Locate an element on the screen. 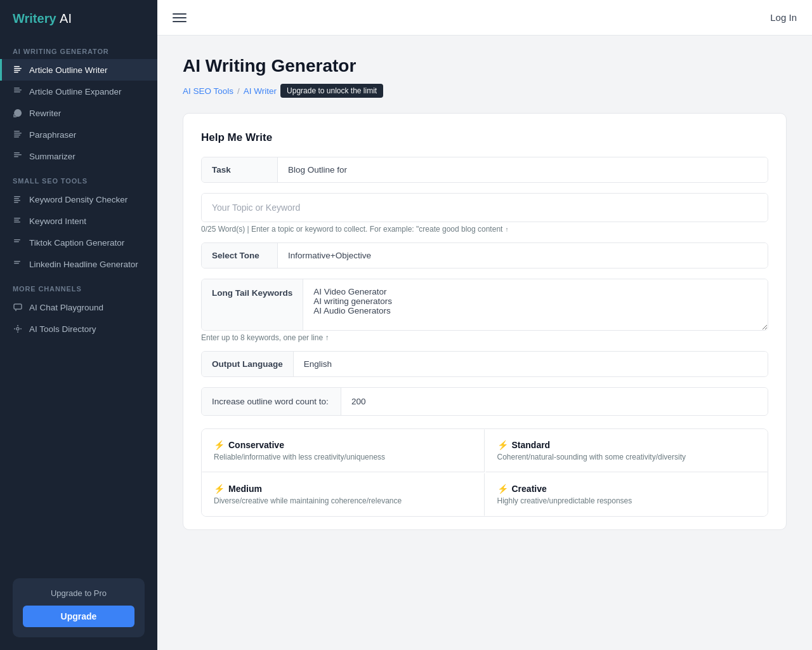 This screenshot has height=650, width=812. creativity-conservative: ⚡ Conservative Reliable/informative with… is located at coordinates (343, 451).